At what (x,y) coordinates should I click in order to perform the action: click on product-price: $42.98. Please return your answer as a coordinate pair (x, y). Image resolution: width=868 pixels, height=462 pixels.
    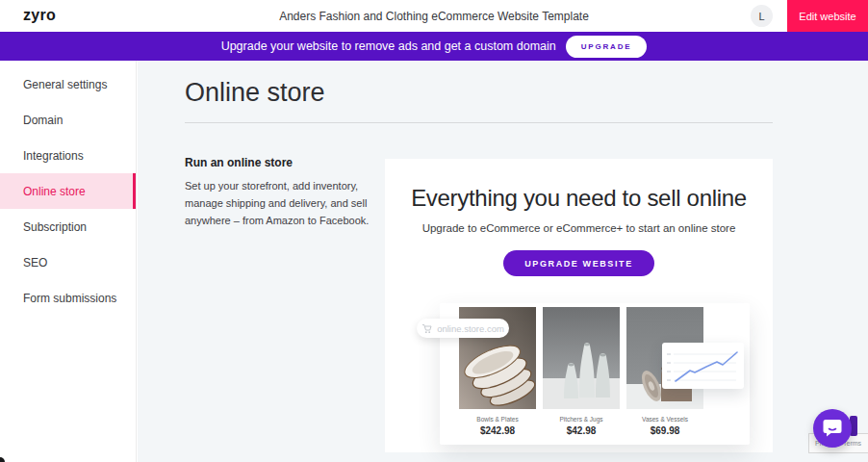
    Looking at the image, I should click on (581, 431).